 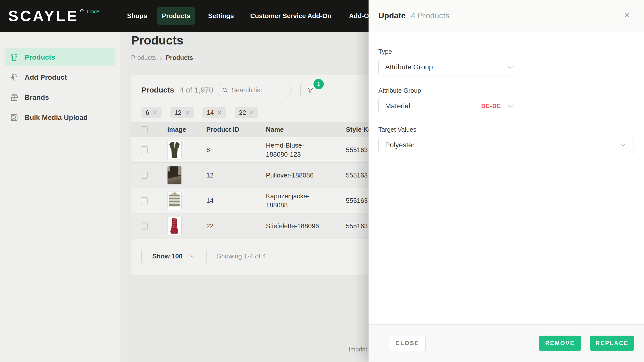 What do you see at coordinates (46, 77) in the screenshot?
I see `sidebar-item-label: Add Product` at bounding box center [46, 77].